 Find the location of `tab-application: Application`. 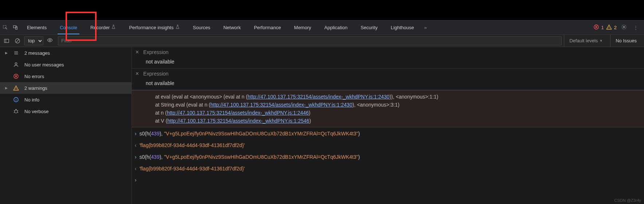

tab-application: Application is located at coordinates (336, 27).